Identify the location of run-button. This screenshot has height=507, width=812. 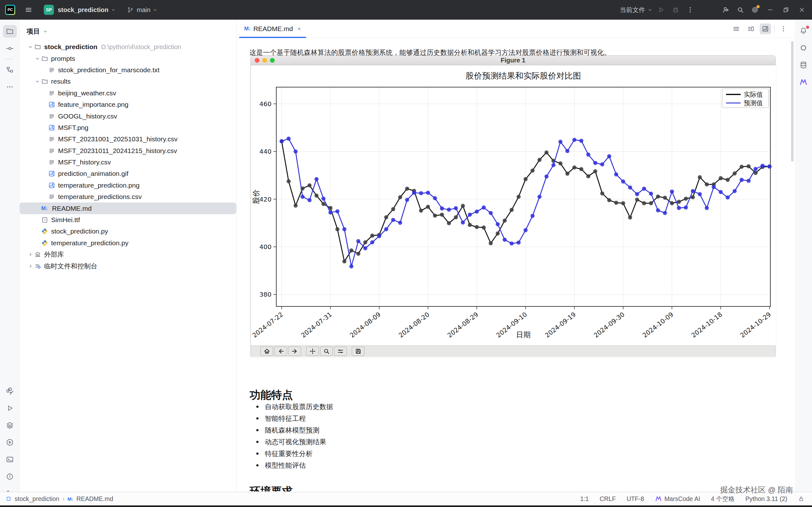
(661, 10).